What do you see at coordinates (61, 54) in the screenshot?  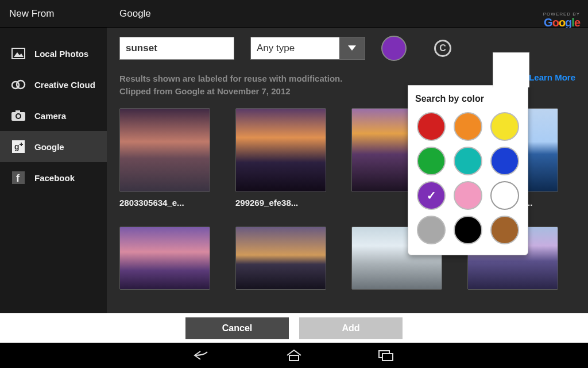 I see `sidebar-item-label: Local Photos` at bounding box center [61, 54].